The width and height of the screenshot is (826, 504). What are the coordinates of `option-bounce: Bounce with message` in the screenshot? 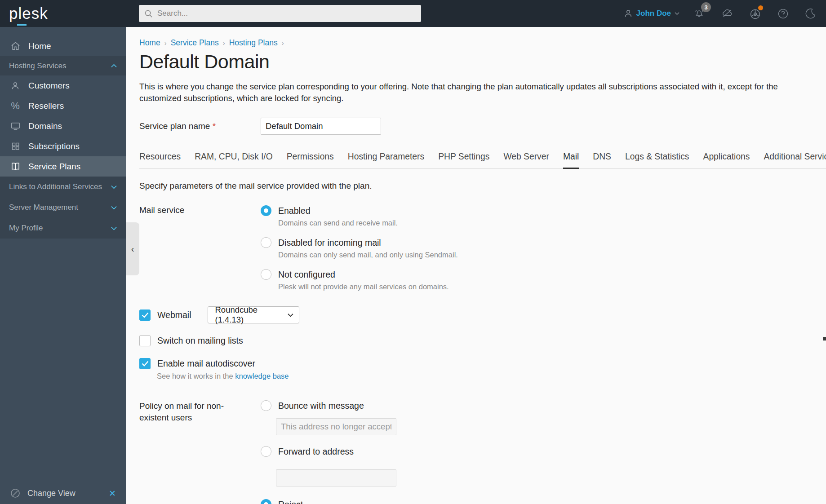 It's located at (329, 406).